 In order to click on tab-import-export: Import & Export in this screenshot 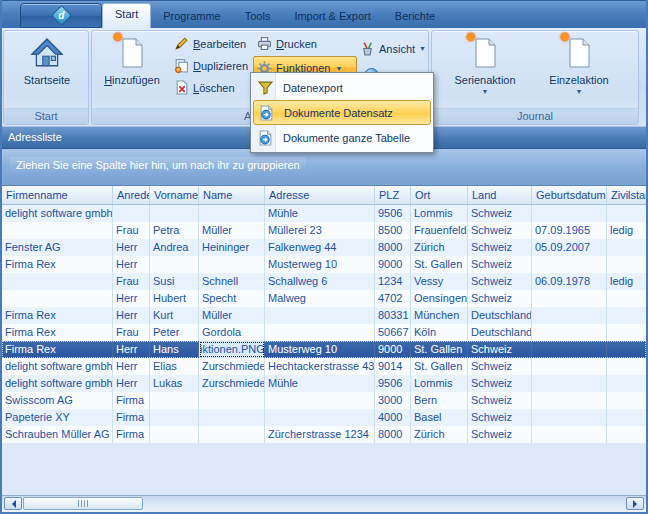, I will do `click(332, 16)`.